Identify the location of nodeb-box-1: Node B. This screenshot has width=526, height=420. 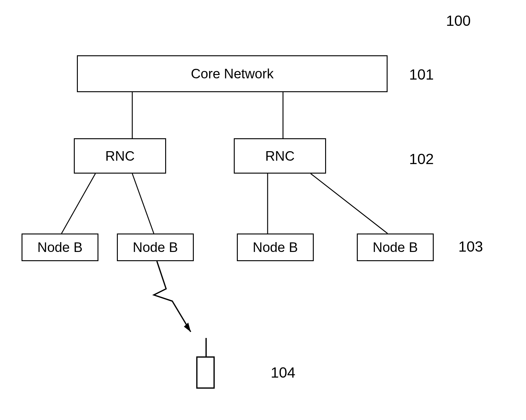
(60, 247).